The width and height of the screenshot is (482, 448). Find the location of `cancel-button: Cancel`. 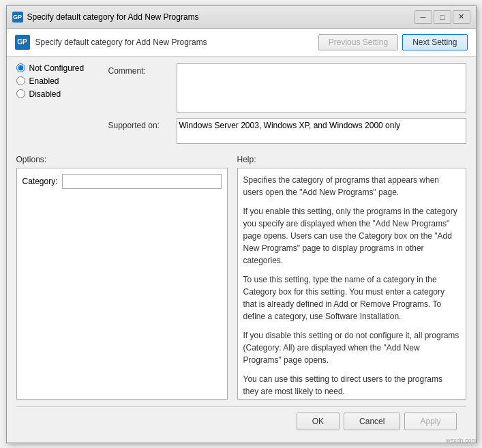

cancel-button: Cancel is located at coordinates (372, 421).